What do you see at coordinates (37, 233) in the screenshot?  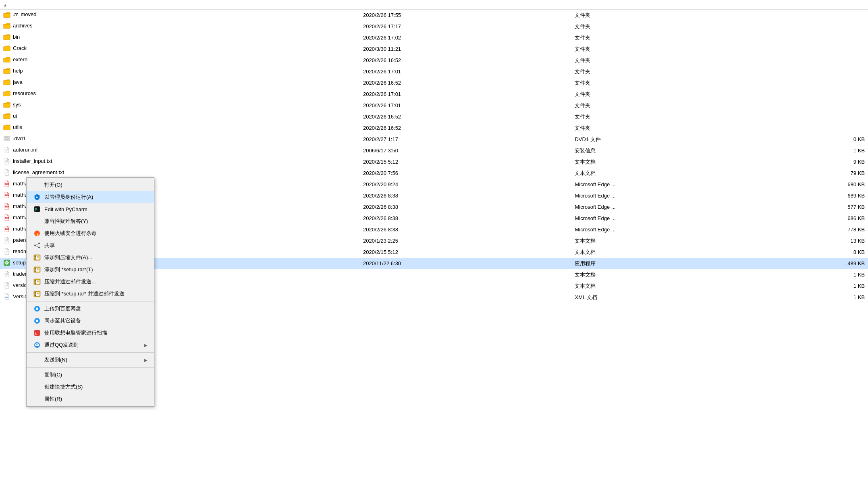 I see `menu-icon-fire-scan: 🔥` at bounding box center [37, 233].